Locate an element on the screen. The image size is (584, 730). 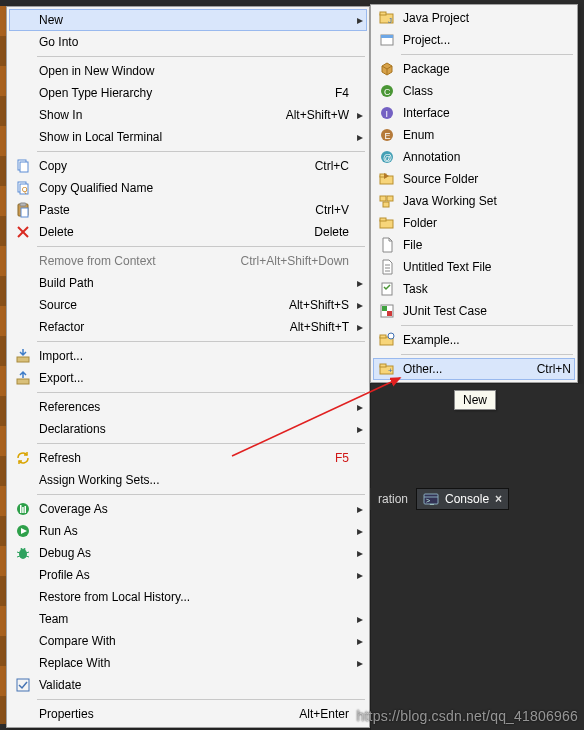
submenu-item-untitled-text-file: Untitled Text File is located at coordinates (474, 267).